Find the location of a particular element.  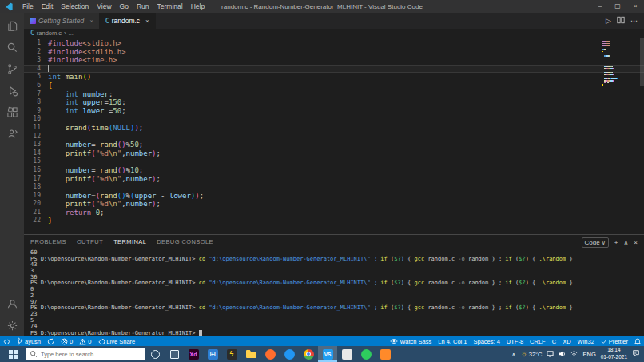

panel-tab-terminal: TERMINAL is located at coordinates (129, 242).